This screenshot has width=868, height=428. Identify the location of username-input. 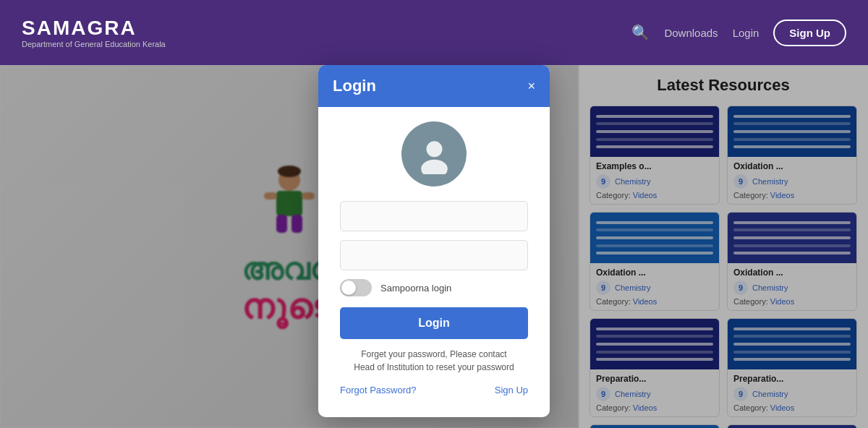
(434, 216).